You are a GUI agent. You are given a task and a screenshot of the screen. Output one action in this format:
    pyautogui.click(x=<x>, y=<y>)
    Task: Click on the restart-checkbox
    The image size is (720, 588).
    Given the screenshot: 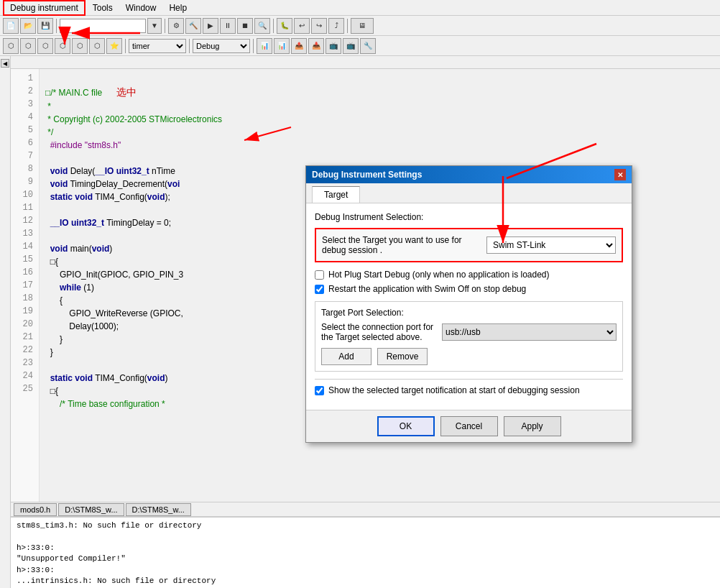 What is the action you would take?
    pyautogui.click(x=319, y=289)
    